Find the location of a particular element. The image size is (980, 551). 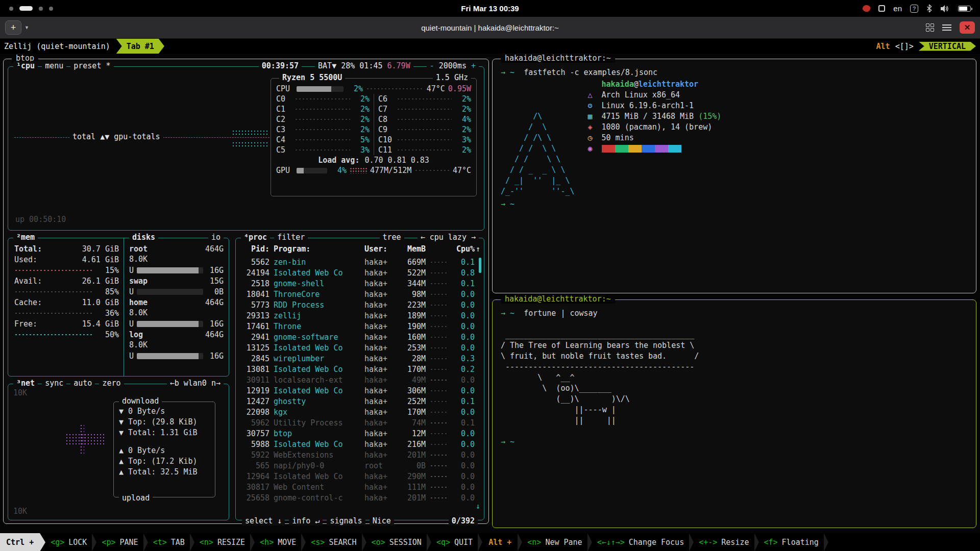

scroll-down-icon: ↓ is located at coordinates (478, 506).